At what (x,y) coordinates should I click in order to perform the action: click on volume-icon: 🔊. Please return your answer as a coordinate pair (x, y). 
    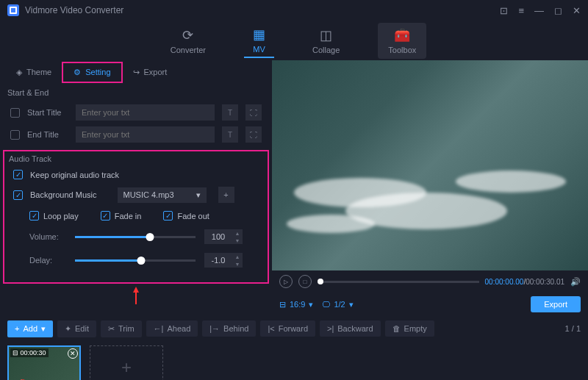
    Looking at the image, I should click on (576, 282).